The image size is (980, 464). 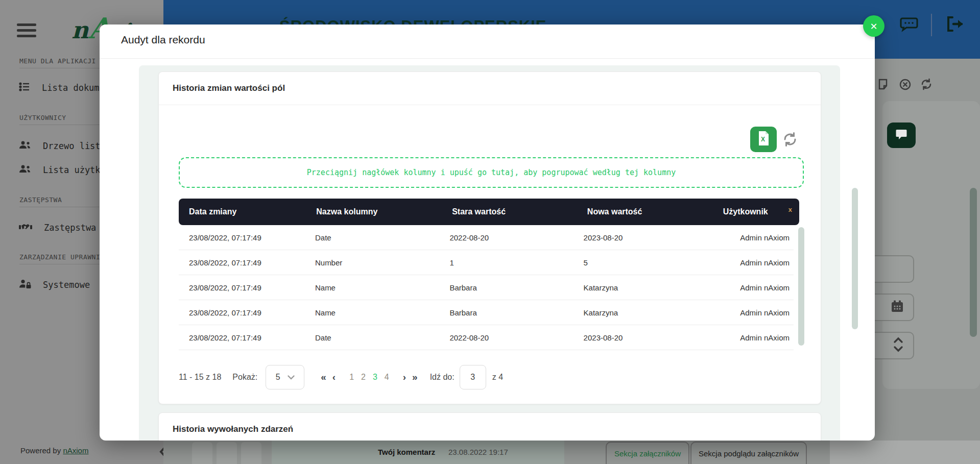 What do you see at coordinates (873, 27) in the screenshot?
I see `close-icon: ✕` at bounding box center [873, 27].